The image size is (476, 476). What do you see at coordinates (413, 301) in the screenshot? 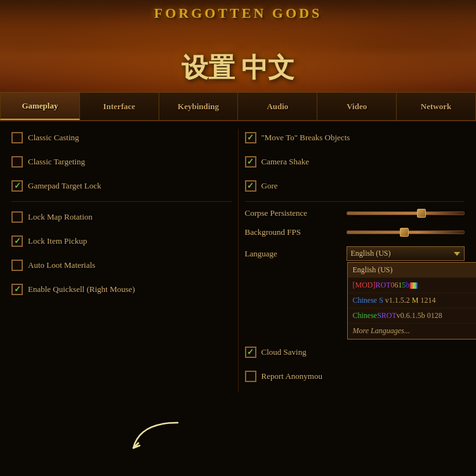
I see `lang-option-chinese-s: Chinese S v1.1.5.2 M 1214` at bounding box center [413, 301].